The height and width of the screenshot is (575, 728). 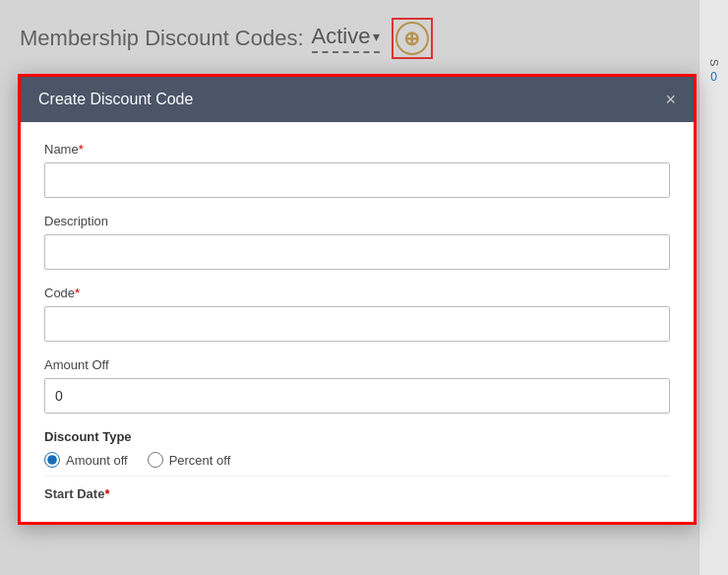 What do you see at coordinates (357, 293) in the screenshot?
I see `code-label: Code*` at bounding box center [357, 293].